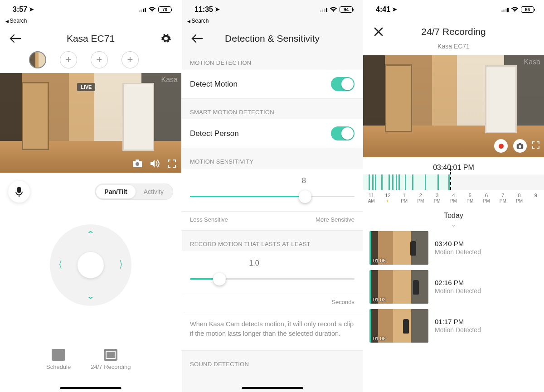  What do you see at coordinates (272, 60) in the screenshot?
I see `section-motion-detection: MOTION DETECTION` at bounding box center [272, 60].